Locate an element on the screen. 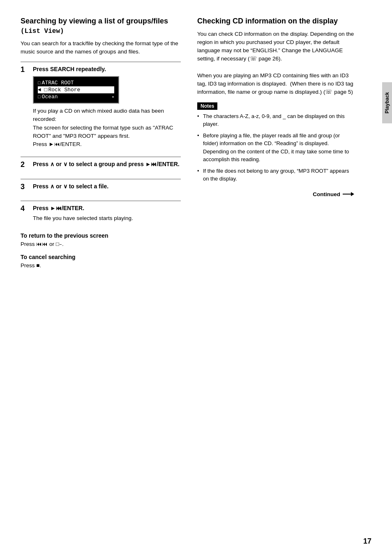 This screenshot has width=392, height=558. subsection-return-title: To return to the previous screen is located at coordinates (101, 236).